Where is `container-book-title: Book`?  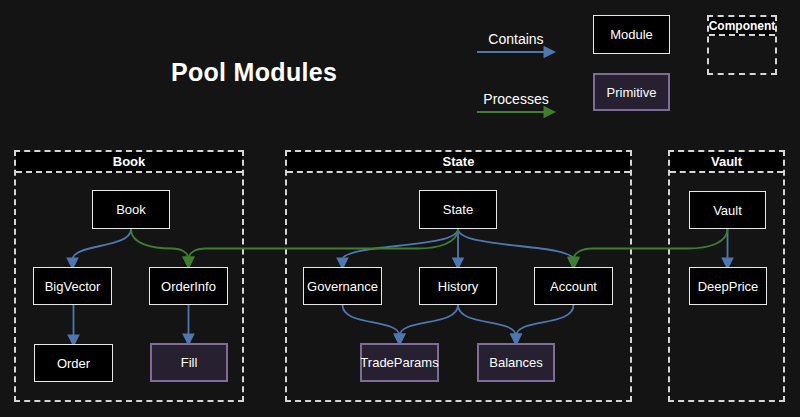 container-book-title: Book is located at coordinates (129, 162).